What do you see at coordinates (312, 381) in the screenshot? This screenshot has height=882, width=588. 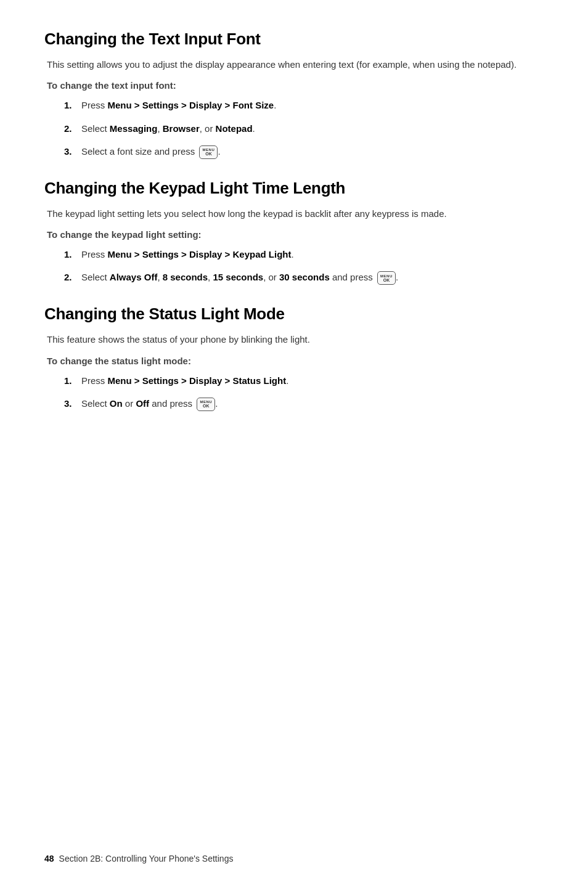 I see `step-text: Press Menu > Settings > Display > Status…` at bounding box center [312, 381].